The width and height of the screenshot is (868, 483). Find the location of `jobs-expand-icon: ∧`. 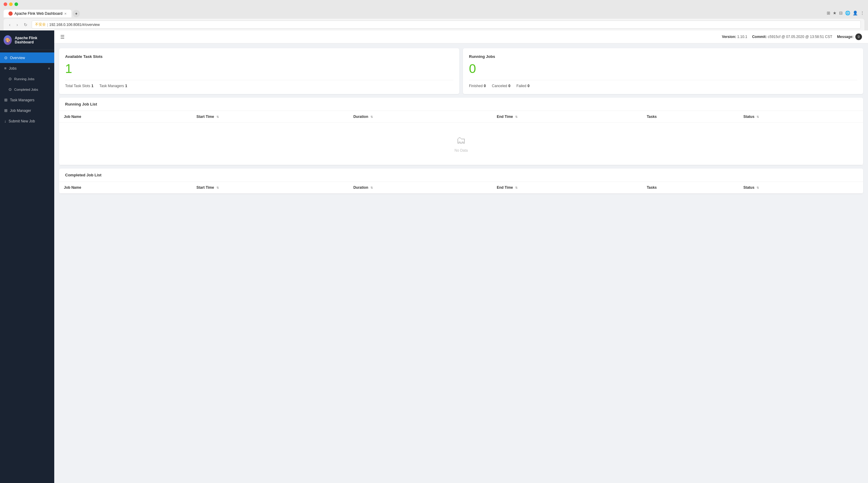

jobs-expand-icon: ∧ is located at coordinates (49, 68).